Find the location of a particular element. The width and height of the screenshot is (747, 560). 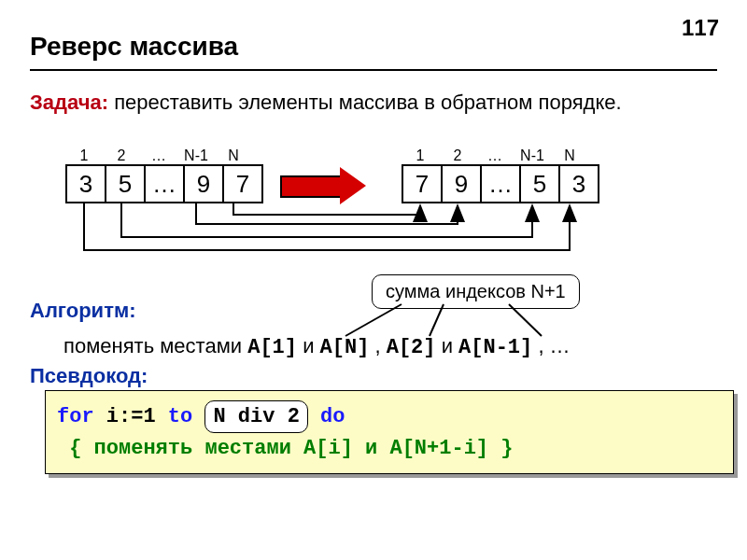

task-text: переставить элементы массива в обратном … is located at coordinates (365, 103).